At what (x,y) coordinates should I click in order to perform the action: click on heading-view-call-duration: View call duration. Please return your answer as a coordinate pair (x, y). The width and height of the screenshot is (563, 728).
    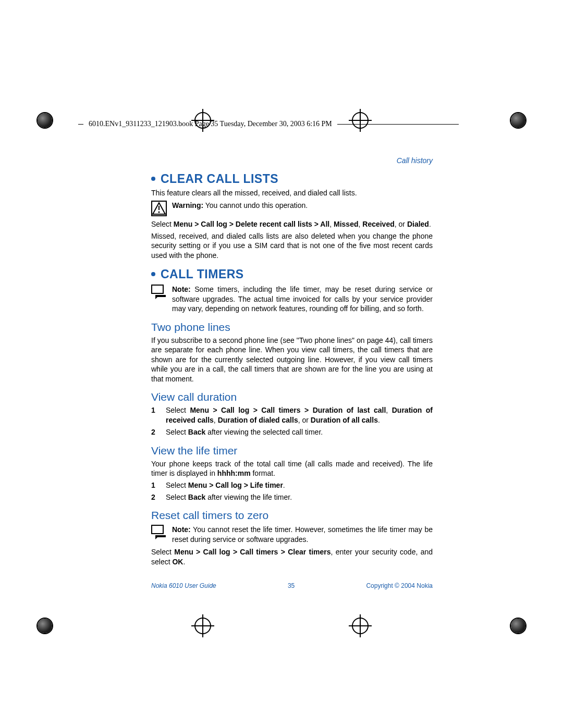
    Looking at the image, I should click on (292, 397).